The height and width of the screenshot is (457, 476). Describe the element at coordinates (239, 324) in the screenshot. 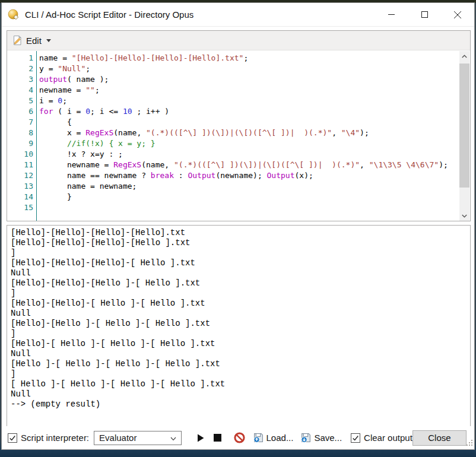

I see `output-line: [Hello]-[Hello ]-[ Hello ]-[ Hello ].txt` at that location.